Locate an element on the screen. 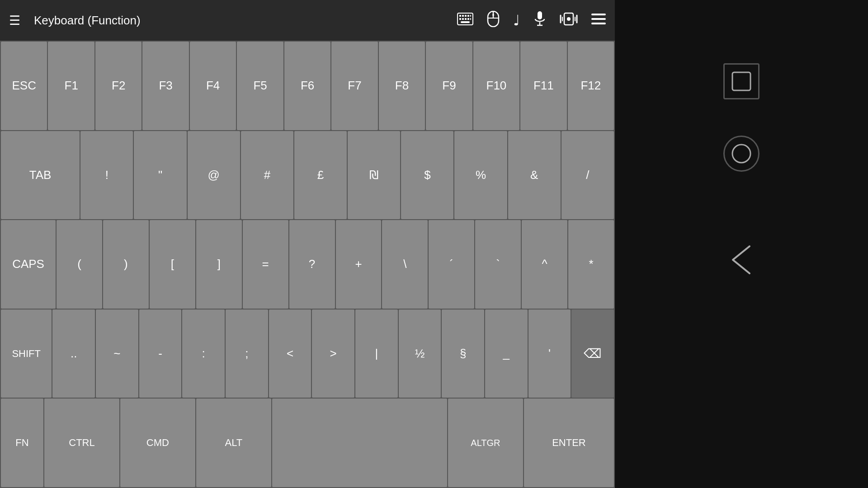  mouse-icon is located at coordinates (493, 21).